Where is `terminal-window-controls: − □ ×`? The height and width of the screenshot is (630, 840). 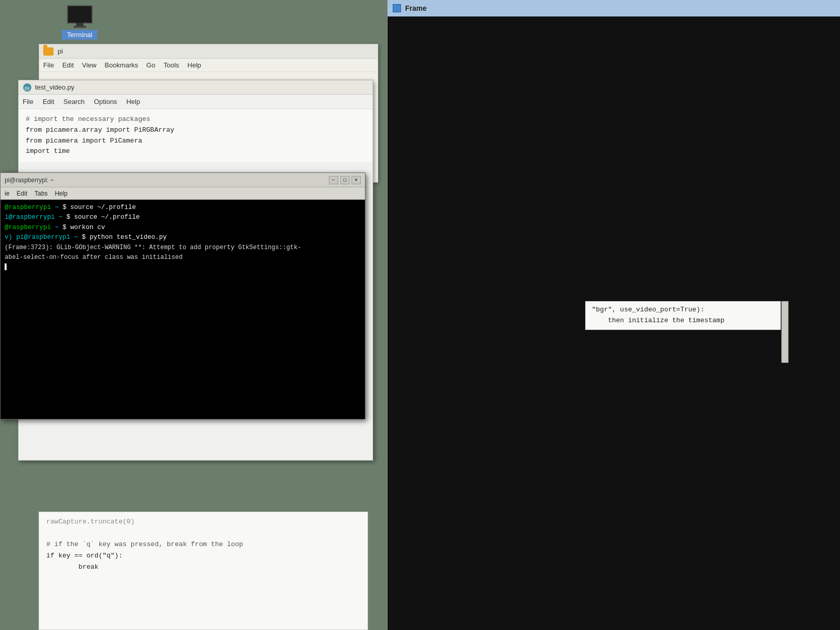 terminal-window-controls: − □ × is located at coordinates (345, 180).